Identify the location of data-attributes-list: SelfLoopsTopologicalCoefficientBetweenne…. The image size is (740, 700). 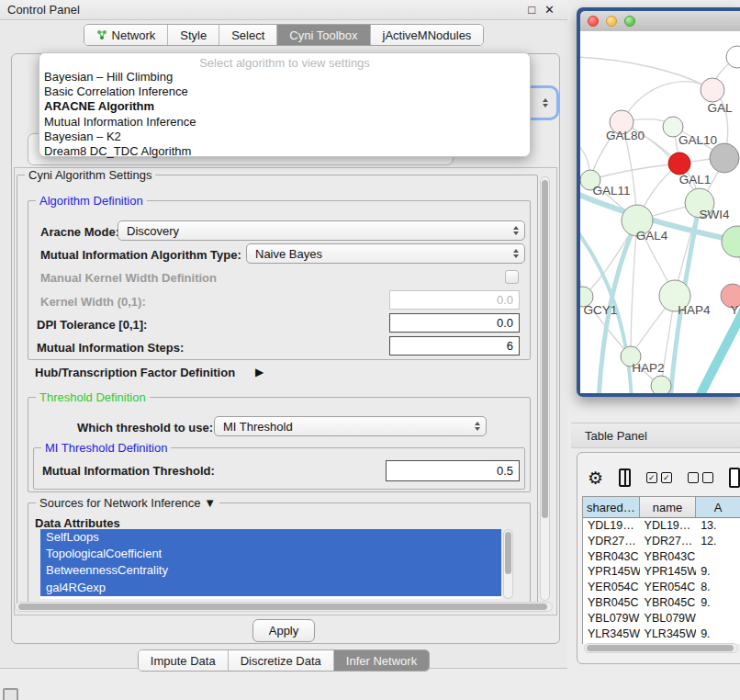
(271, 564).